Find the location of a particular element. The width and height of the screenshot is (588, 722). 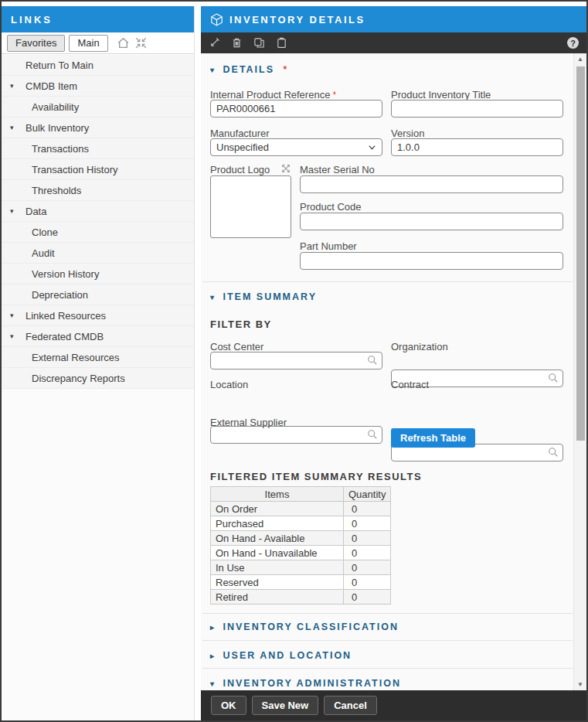

sidebar-item-depreciation: Depreciation is located at coordinates (97, 295).